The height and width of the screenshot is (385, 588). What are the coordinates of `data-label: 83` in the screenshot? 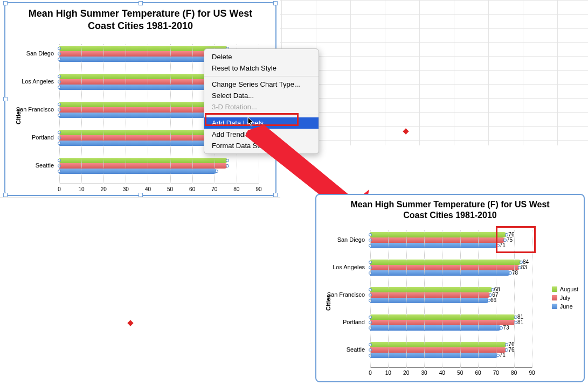 It's located at (523, 267).